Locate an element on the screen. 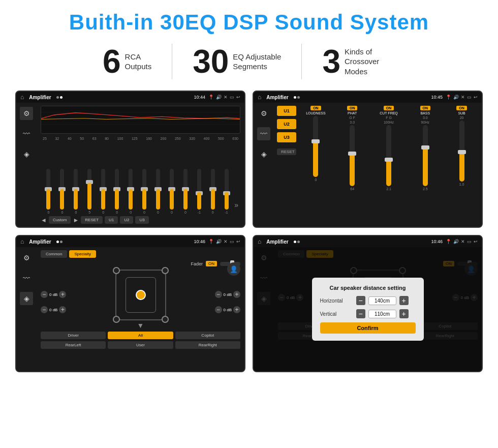 The width and height of the screenshot is (498, 448). horizontal-minus-btn: − is located at coordinates (361, 301).